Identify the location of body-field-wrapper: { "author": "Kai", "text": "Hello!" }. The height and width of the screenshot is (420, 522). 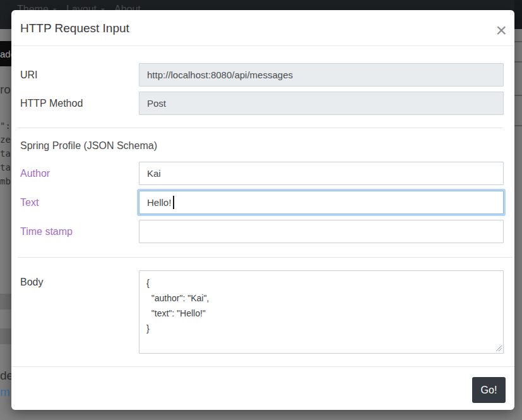
(321, 312).